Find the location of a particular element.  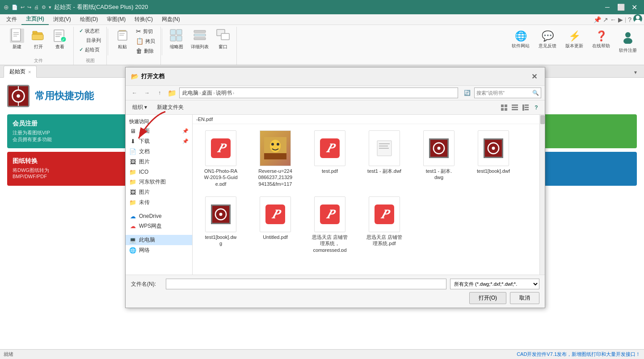

partial-filename-bar: -EN.pdf is located at coordinates (366, 120).